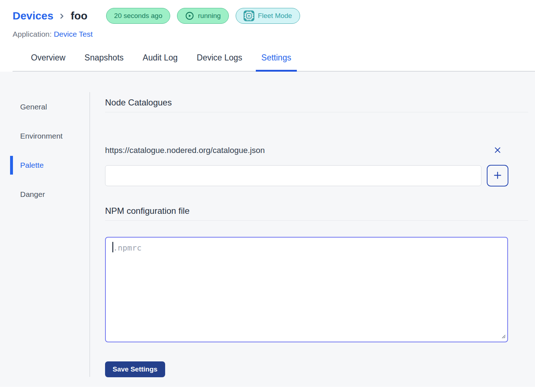  Describe the element at coordinates (73, 34) in the screenshot. I see `application-link: Device Test` at that location.